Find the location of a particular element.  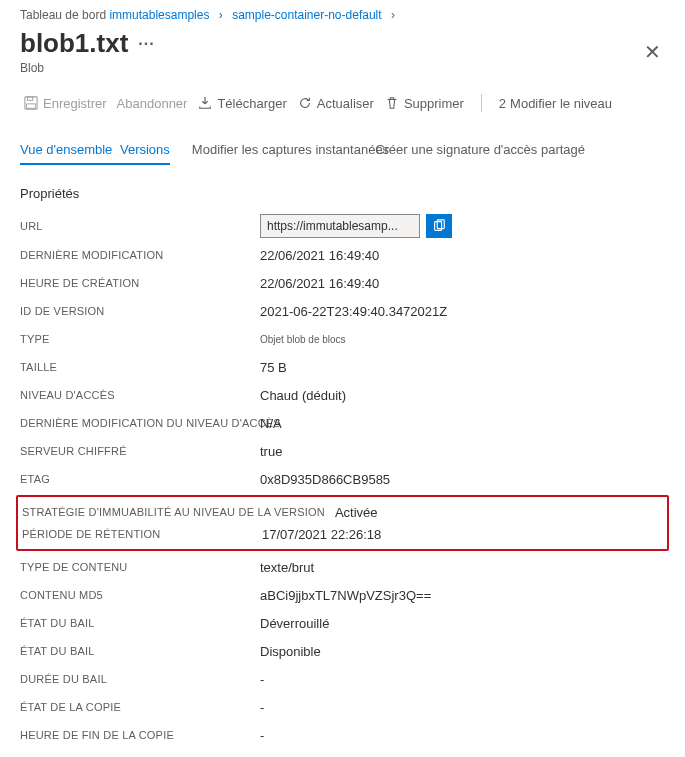

refresh-button: Actualiser is located at coordinates (336, 103).